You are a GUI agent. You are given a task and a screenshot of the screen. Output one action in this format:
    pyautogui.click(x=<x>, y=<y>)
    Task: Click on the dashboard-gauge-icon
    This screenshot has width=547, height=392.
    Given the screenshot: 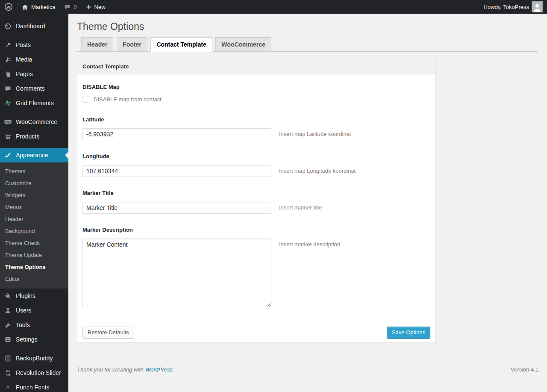 What is the action you would take?
    pyautogui.click(x=8, y=27)
    